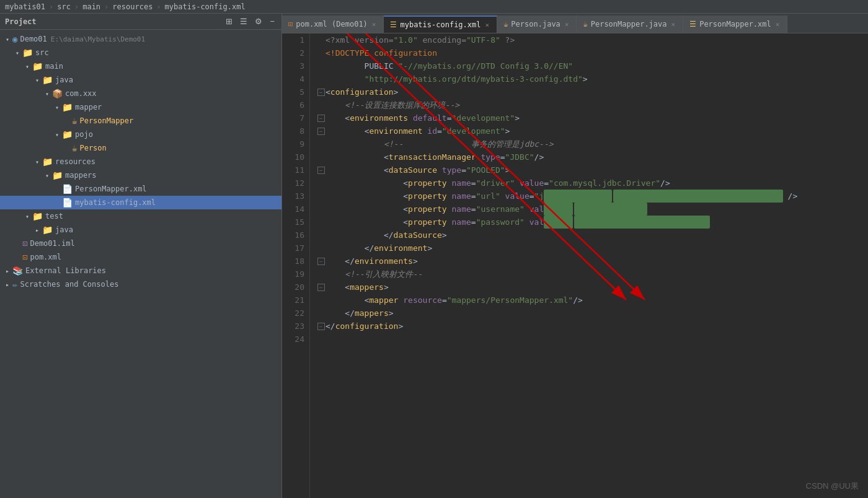 This screenshot has height=498, width=868. What do you see at coordinates (64, 7) in the screenshot?
I see `breadcrumb-item-2: src` at bounding box center [64, 7].